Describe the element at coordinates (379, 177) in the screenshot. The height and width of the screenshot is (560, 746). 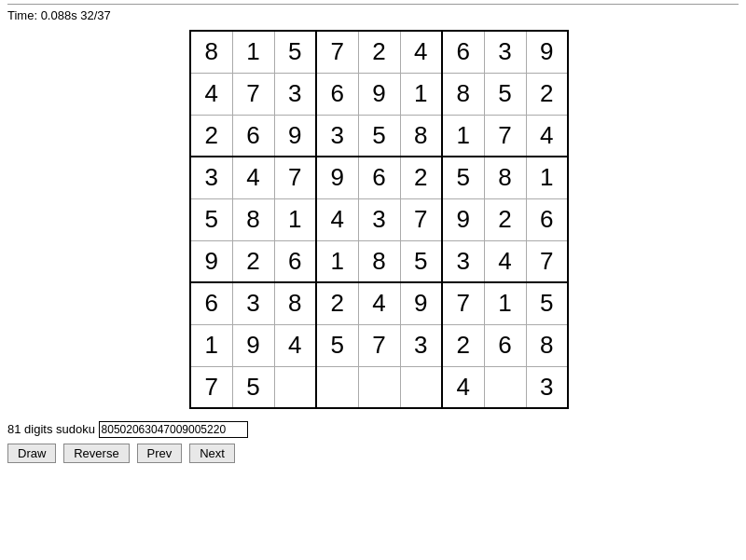
I see `table-row: 347962581` at that location.